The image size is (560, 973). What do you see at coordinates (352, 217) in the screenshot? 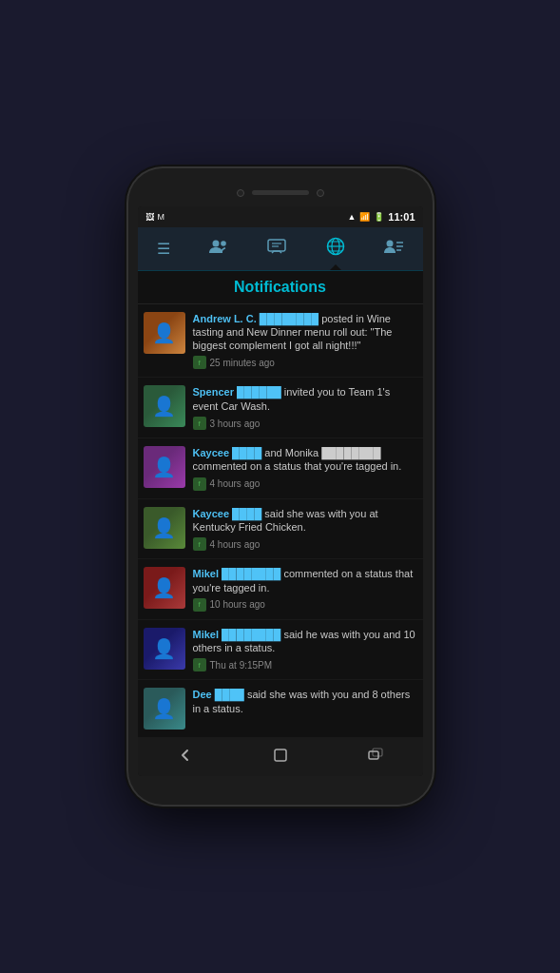
I see `wifi-icon: ▲` at bounding box center [352, 217].